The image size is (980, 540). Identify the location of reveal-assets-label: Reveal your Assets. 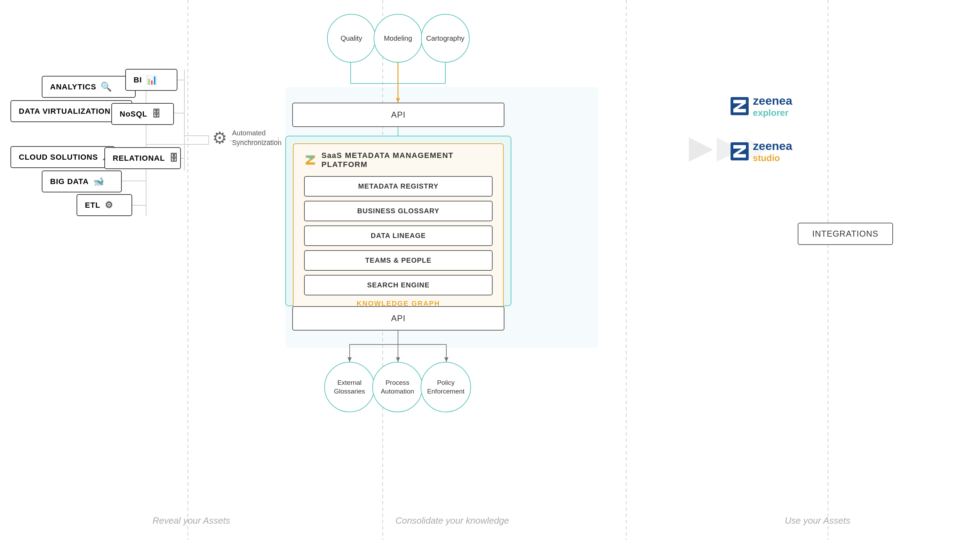
(191, 521).